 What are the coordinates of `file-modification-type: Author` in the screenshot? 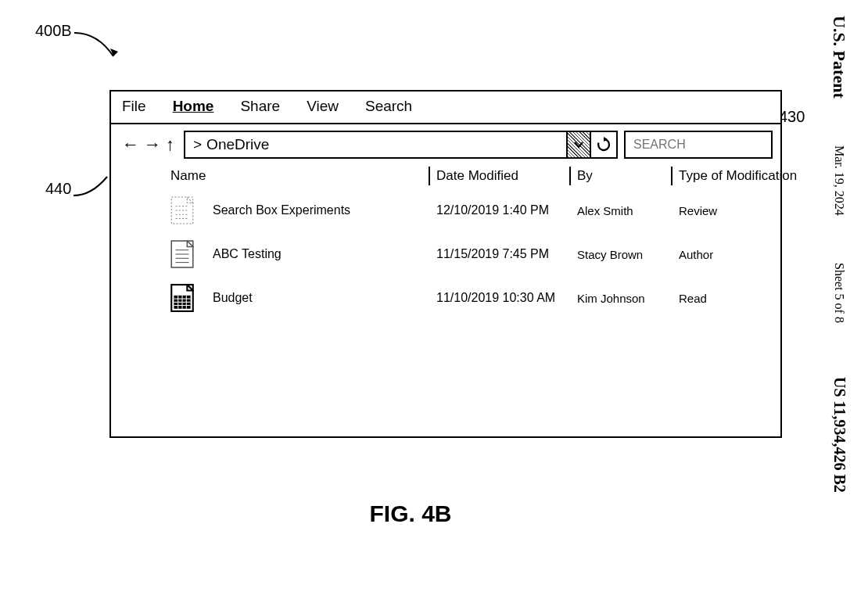 It's located at (757, 255).